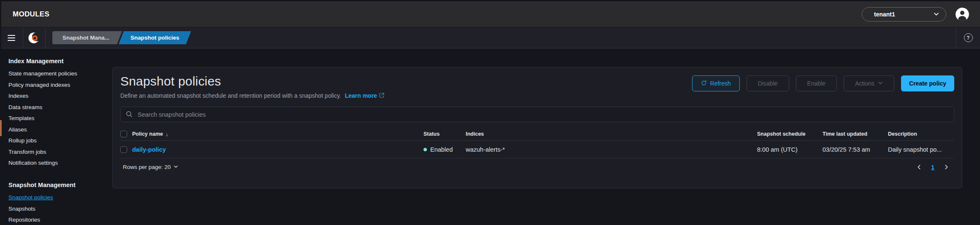 The image size is (980, 225). I want to click on cell-time-last-updated: 03/20/25 7:53 am, so click(855, 150).